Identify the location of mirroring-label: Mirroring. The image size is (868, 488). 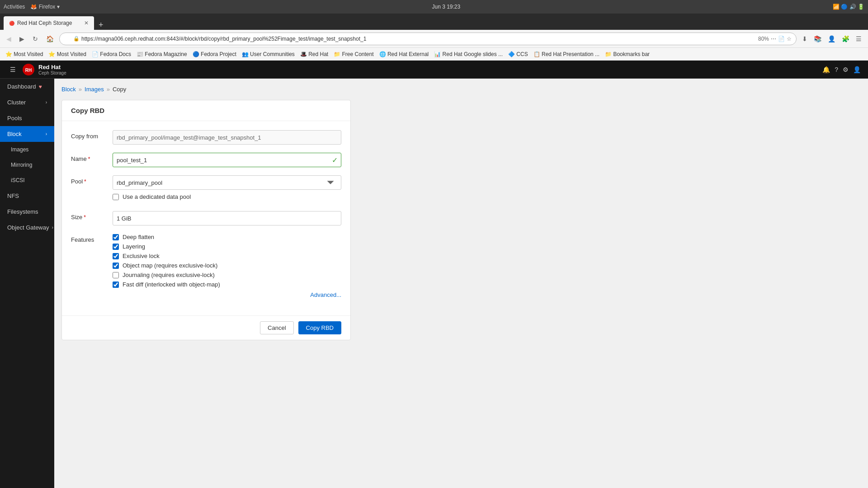
(22, 165).